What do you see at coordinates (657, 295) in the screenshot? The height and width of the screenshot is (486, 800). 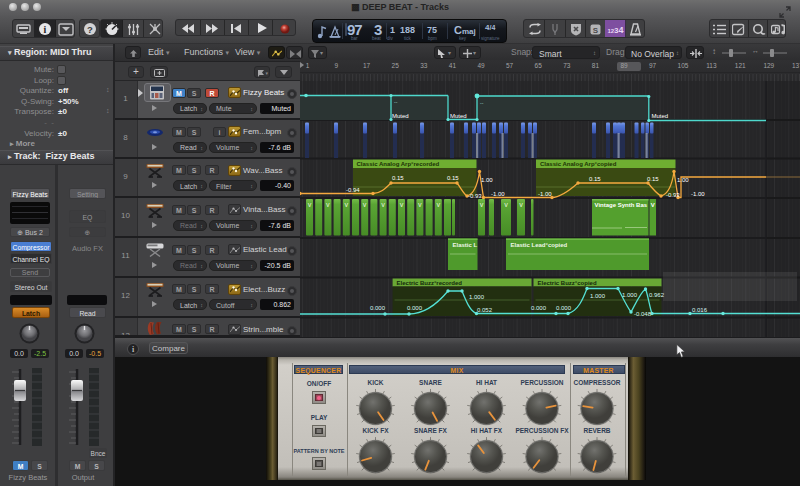 I see `svg-text: 0.962` at bounding box center [657, 295].